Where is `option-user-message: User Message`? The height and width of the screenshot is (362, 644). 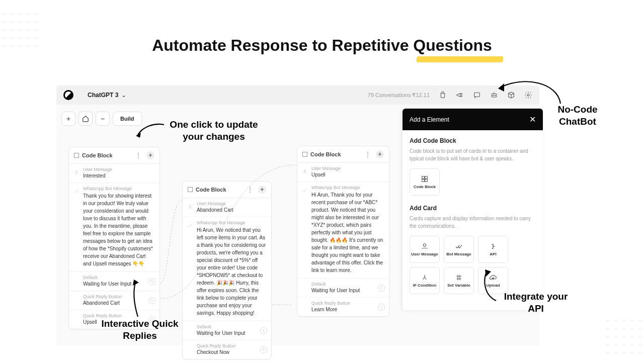 option-user-message: User Message is located at coordinates (425, 249).